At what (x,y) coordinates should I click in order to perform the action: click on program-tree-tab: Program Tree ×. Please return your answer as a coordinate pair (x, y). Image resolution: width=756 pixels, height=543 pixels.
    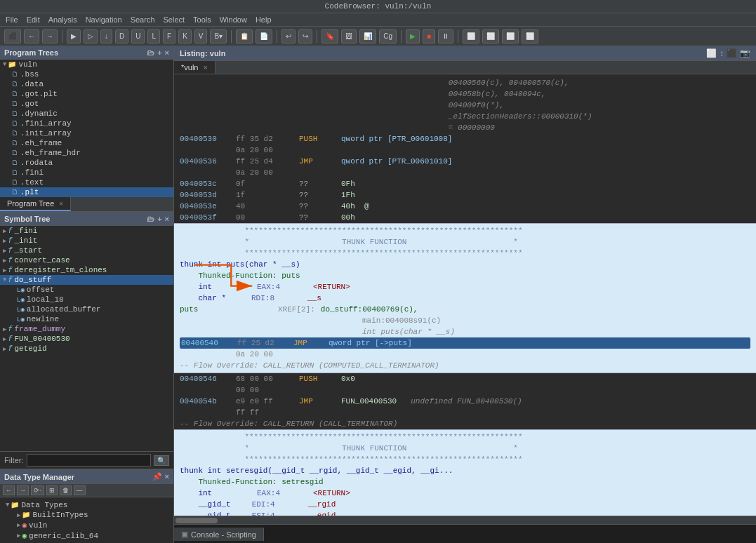
    Looking at the image, I should click on (35, 204).